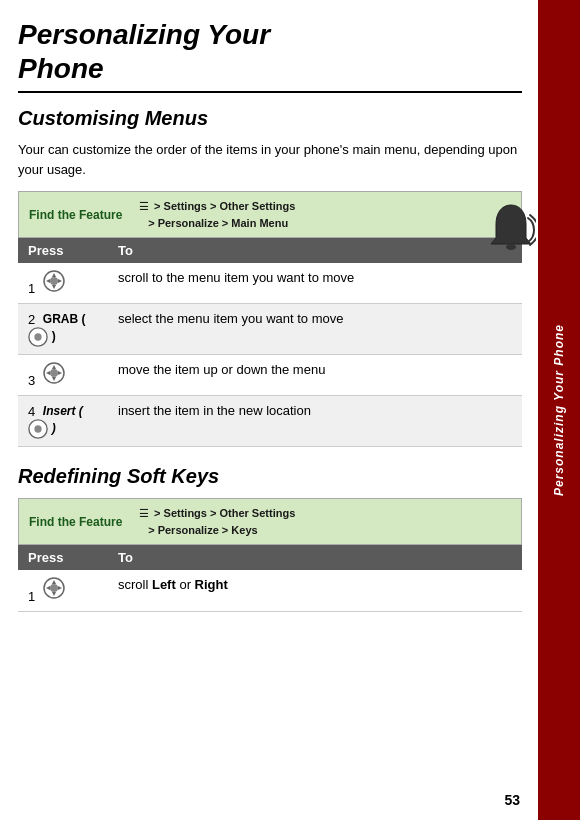 The width and height of the screenshot is (580, 820). I want to click on table-row: 1 scroll Left or Right, so click(270, 590).